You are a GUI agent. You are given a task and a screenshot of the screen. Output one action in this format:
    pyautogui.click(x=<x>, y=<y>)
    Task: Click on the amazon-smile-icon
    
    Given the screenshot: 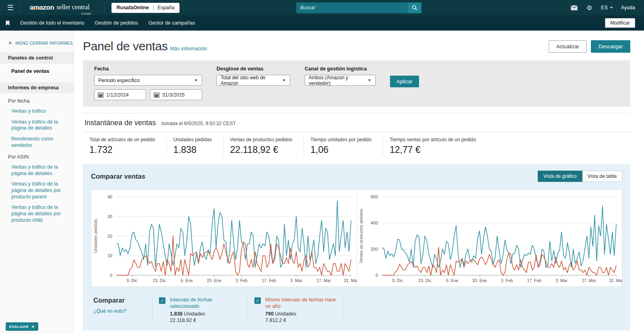 What is the action you would take?
    pyautogui.click(x=35, y=8)
    